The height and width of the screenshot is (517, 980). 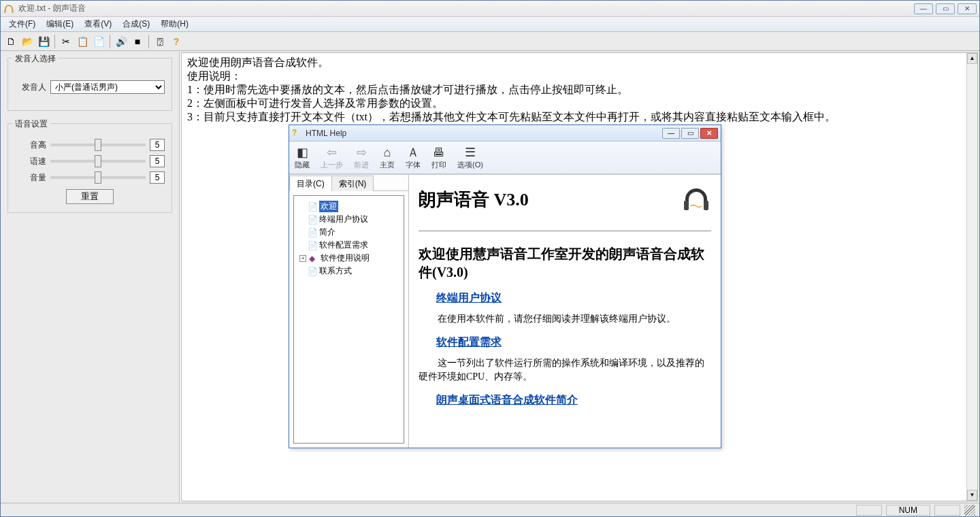 What do you see at coordinates (348, 320) in the screenshot?
I see `help-tree: 📄欢迎 📄终端用户协议 📄简介 📄软件配置需求 +◆软件使用说明 📄联系方式` at bounding box center [348, 320].